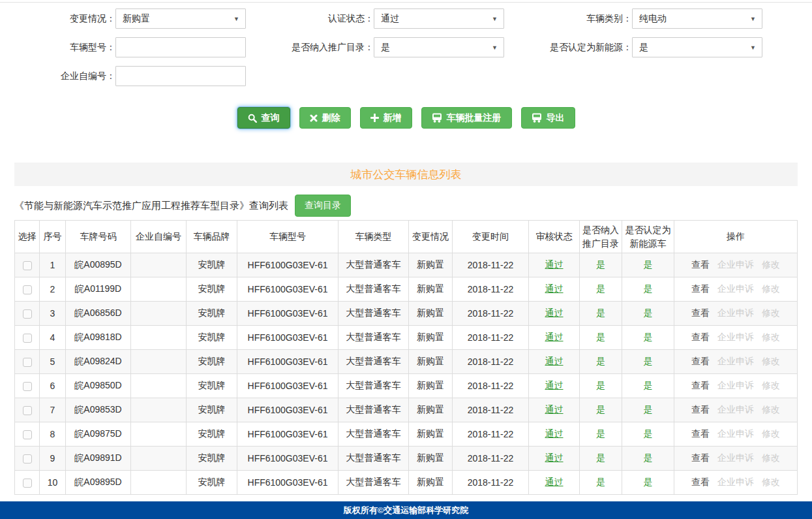 This screenshot has height=519, width=812. I want to click on query-catalog-button: 查询目录, so click(323, 206).